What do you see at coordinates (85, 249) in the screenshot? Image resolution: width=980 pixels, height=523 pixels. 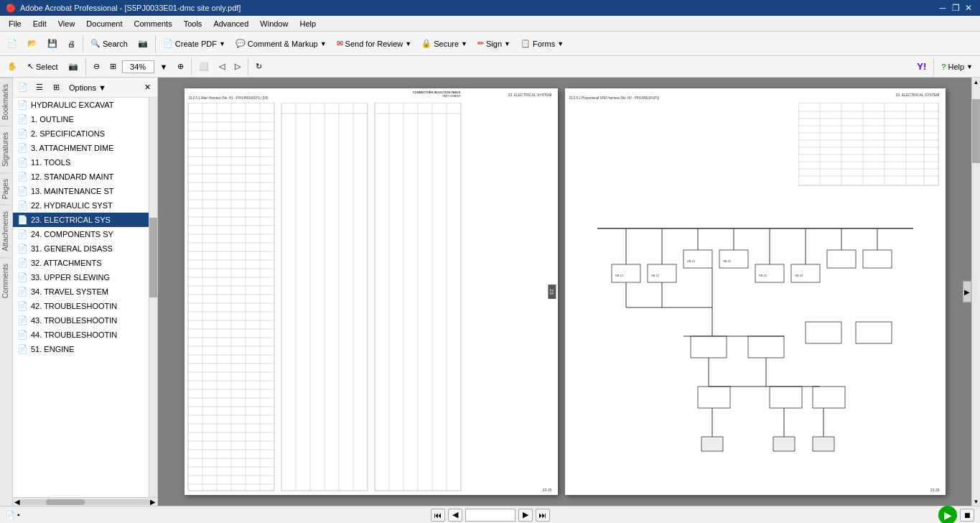 I see `bookmark-item-10: 📄31. GENERAL DISASS` at bounding box center [85, 249].